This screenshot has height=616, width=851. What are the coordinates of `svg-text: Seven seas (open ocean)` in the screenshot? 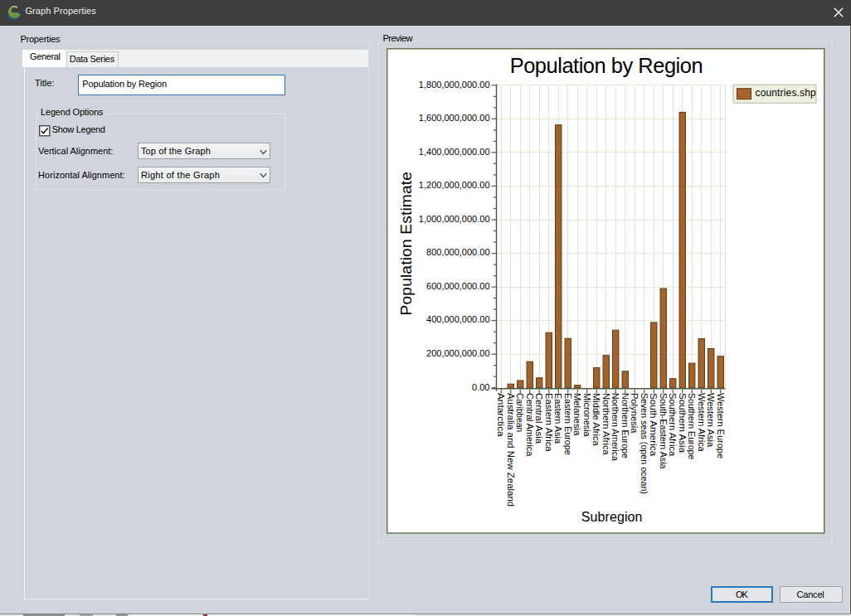 It's located at (644, 444).